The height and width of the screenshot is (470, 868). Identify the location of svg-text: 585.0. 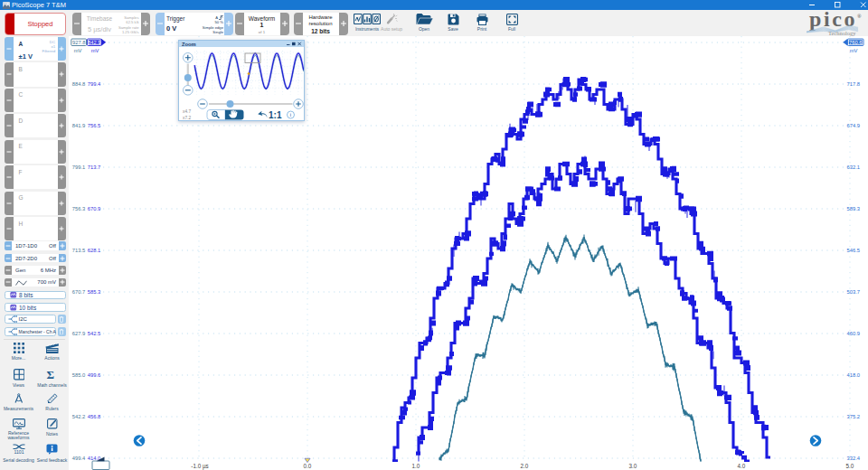
(80, 375).